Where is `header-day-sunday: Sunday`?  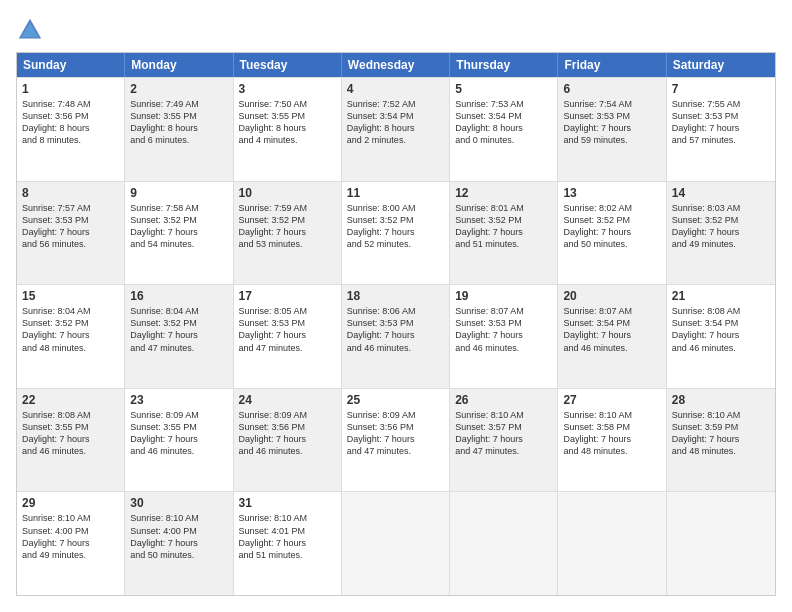
header-day-sunday: Sunday is located at coordinates (71, 65).